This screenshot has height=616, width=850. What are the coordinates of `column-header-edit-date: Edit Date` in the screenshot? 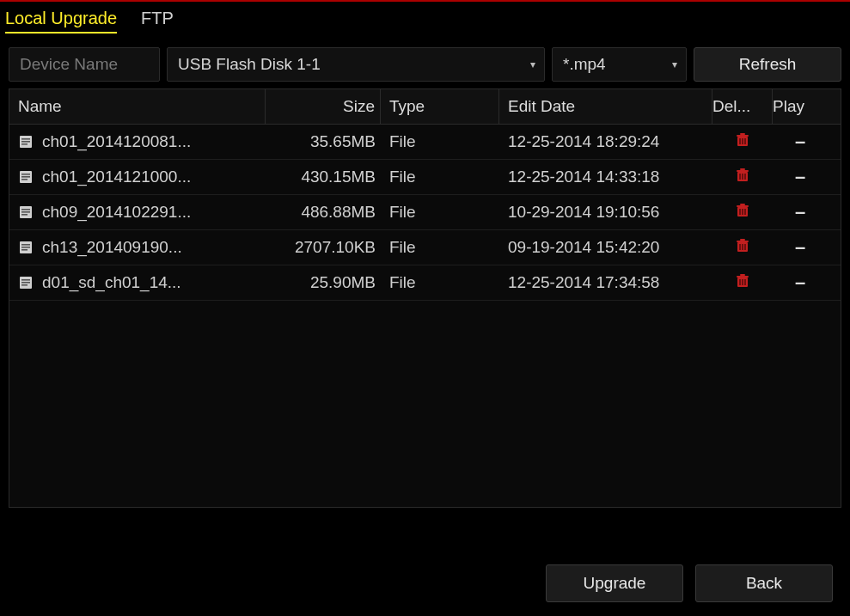 It's located at (606, 107).